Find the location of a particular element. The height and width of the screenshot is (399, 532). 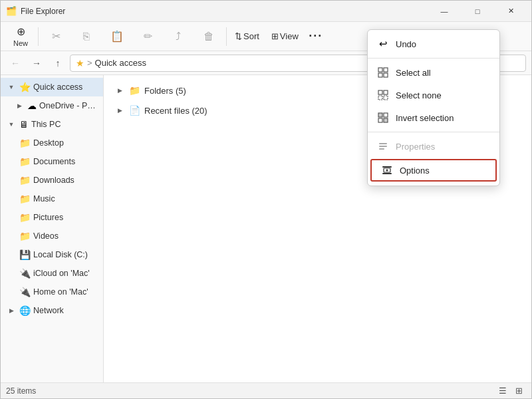

cut-button: ✂ is located at coordinates (56, 37).